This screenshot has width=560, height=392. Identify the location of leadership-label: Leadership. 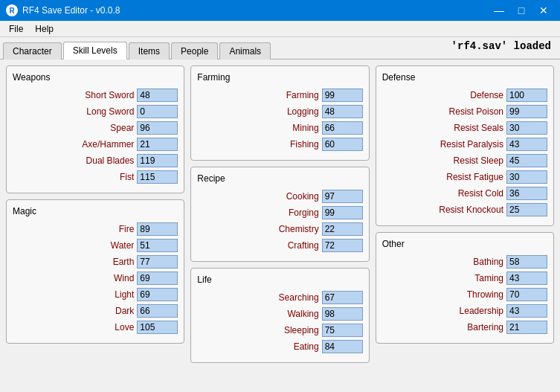
(474, 311).